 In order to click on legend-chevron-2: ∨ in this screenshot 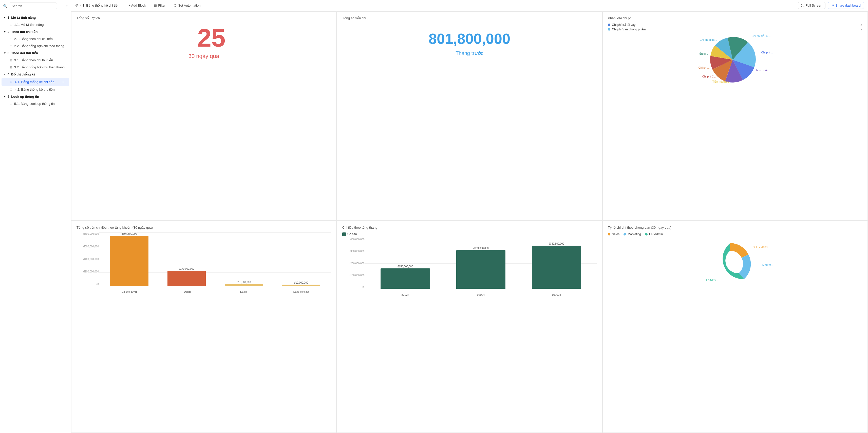, I will do `click(861, 30)`.